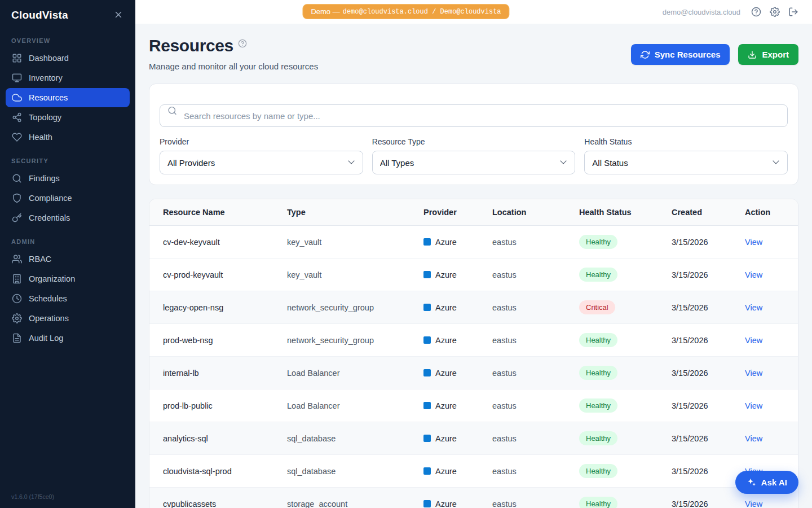 Image resolution: width=812 pixels, height=508 pixels. I want to click on topbar: Demo — demo@cloudvista.cloud / Demo@clou…, so click(474, 12).